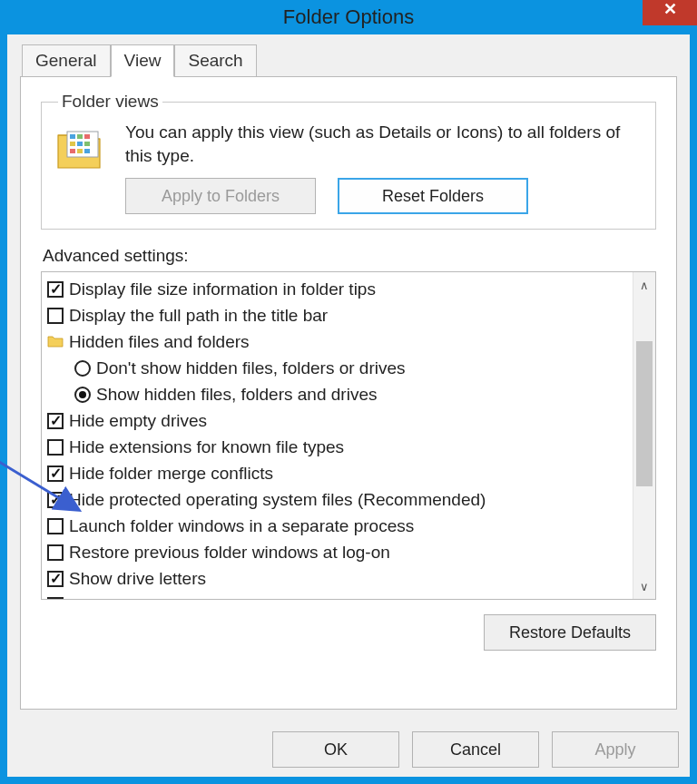 Image resolution: width=697 pixels, height=784 pixels. I want to click on advanced-item: Show encrypted or compressed NTFS files …, so click(339, 595).